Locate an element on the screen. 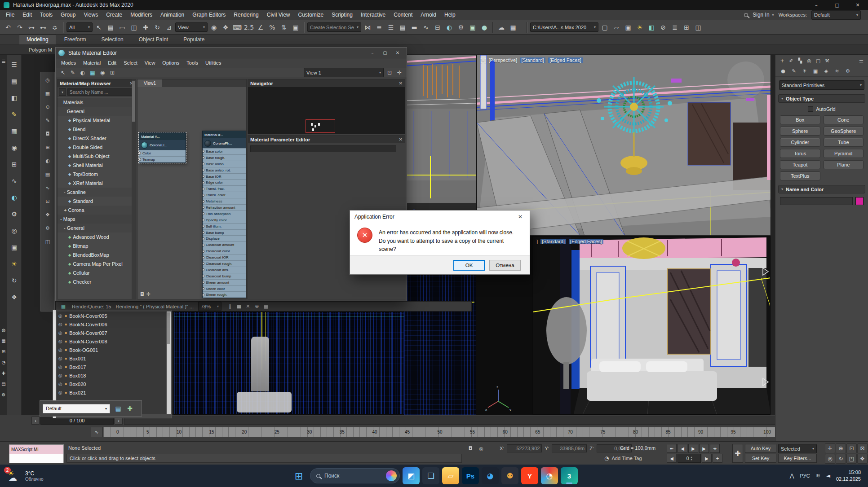  use-pivot-point-center-icon: ◉ is located at coordinates (214, 27).